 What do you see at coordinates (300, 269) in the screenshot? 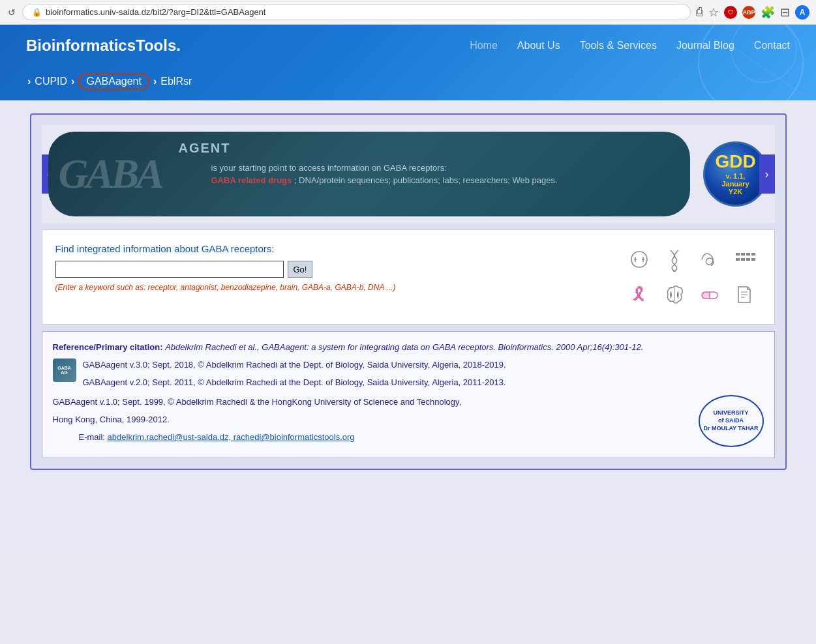
I see `go-button: Go!` at bounding box center [300, 269].